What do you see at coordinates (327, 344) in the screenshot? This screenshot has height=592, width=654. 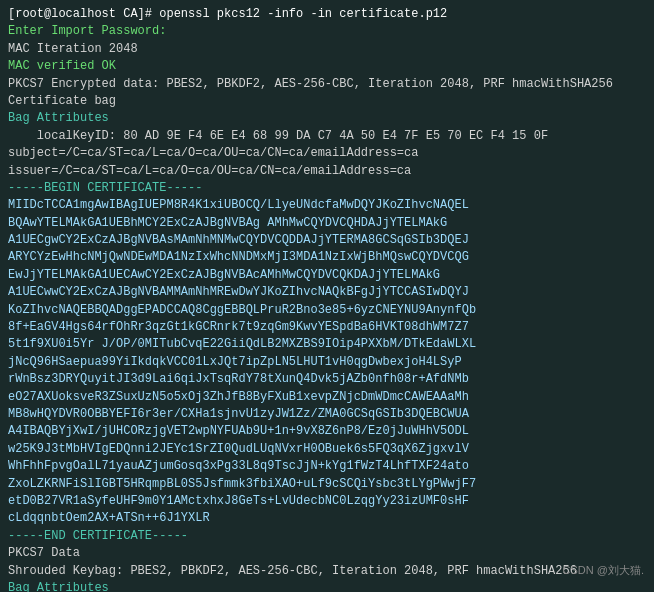 I see `terminal-line: 5t1f9XU0i5Yr J/OP/0MITubCvqE22GiiQdLB2MX…` at bounding box center [327, 344].